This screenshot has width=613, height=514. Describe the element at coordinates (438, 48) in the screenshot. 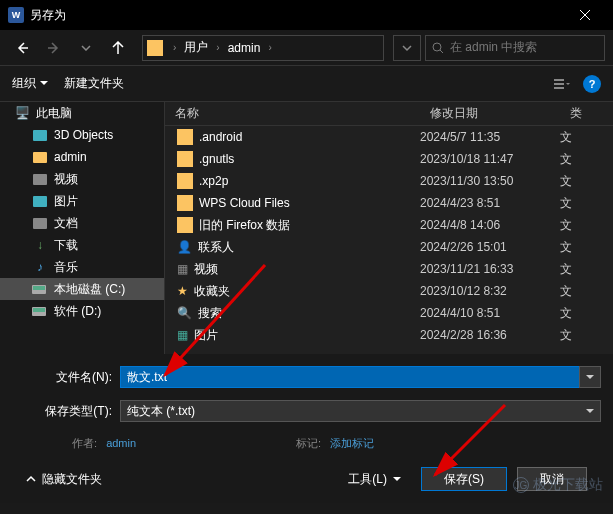

I see `search-icon` at that location.